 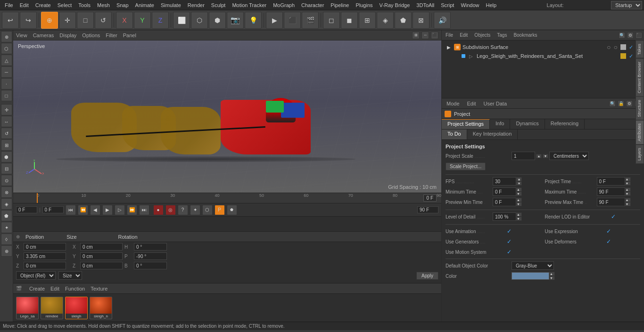 What do you see at coordinates (219, 5) in the screenshot?
I see `menu-sculpt: Sculpt` at bounding box center [219, 5].